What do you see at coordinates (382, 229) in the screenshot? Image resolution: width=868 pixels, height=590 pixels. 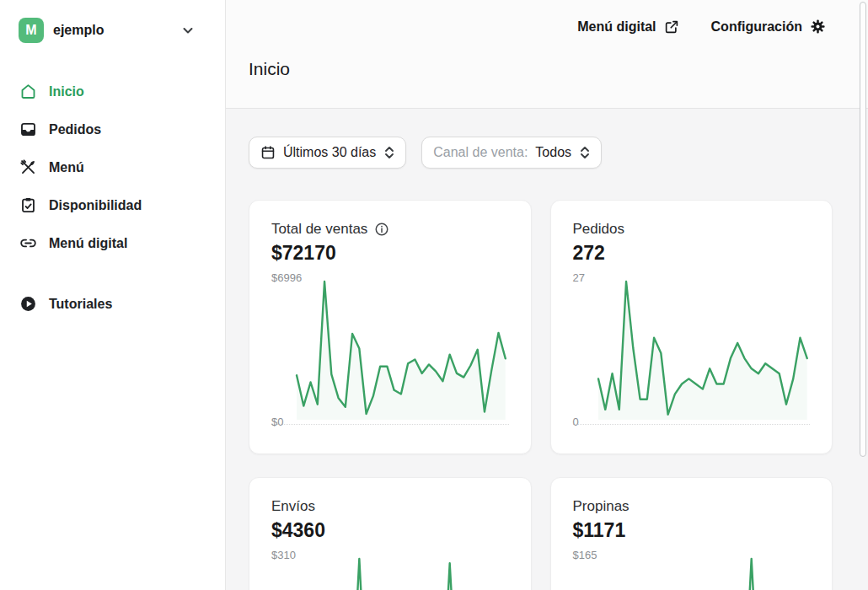 I see `info-icon` at bounding box center [382, 229].